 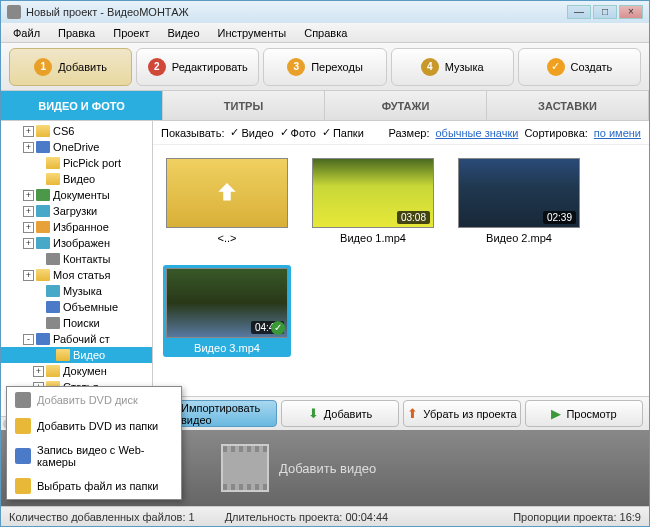 I want to click on subtabs: ВИДЕО И ФОТО ТИТРЫ ФУТАЖИ ЗАСТАВКИ, so click(x=325, y=106).